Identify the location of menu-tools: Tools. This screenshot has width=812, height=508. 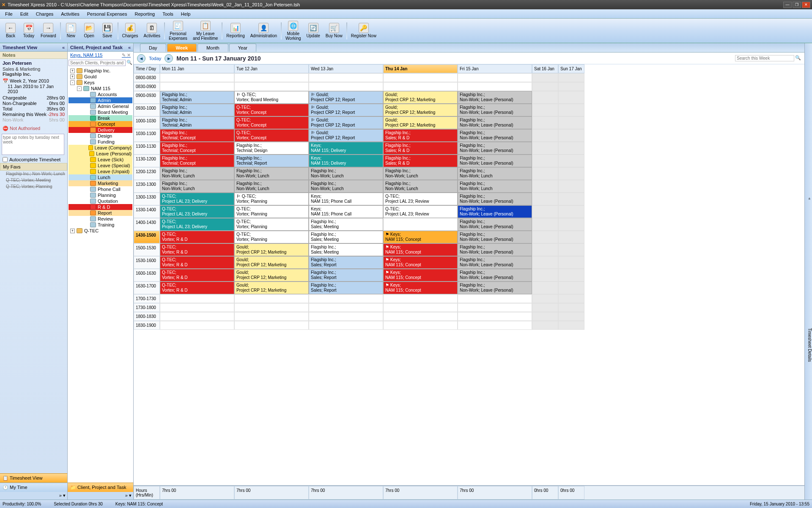
(168, 14).